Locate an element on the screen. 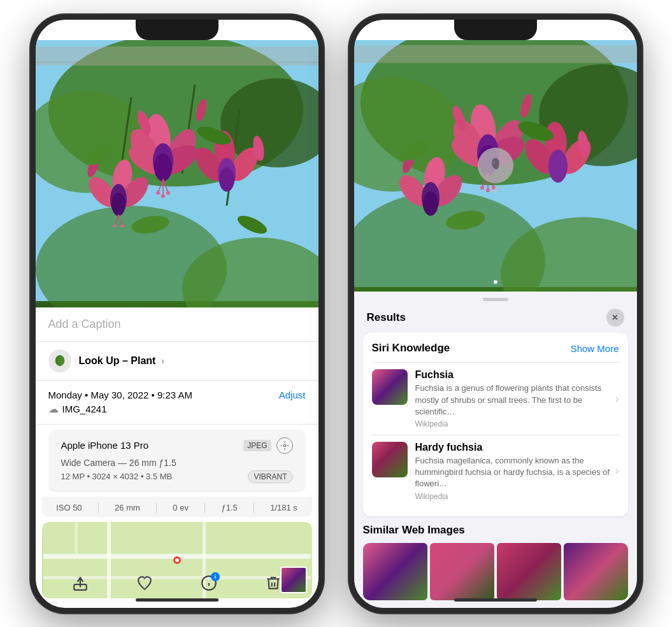 This screenshot has height=627, width=672. siri-knowledge-section: Siri Knowledge Show More Fuchsia Fuchsia… is located at coordinates (496, 424).